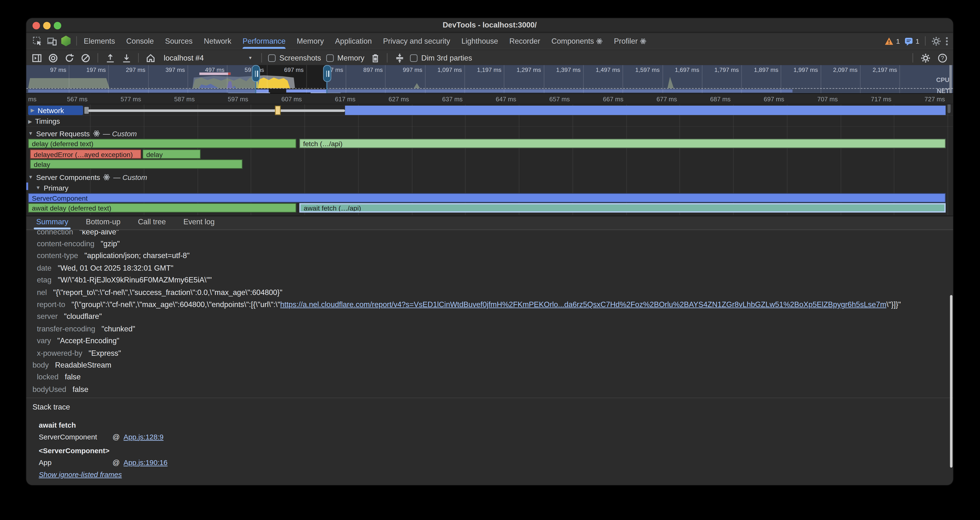 The height and width of the screenshot is (520, 980). Describe the element at coordinates (41, 365) in the screenshot. I see `property-name: body` at that location.